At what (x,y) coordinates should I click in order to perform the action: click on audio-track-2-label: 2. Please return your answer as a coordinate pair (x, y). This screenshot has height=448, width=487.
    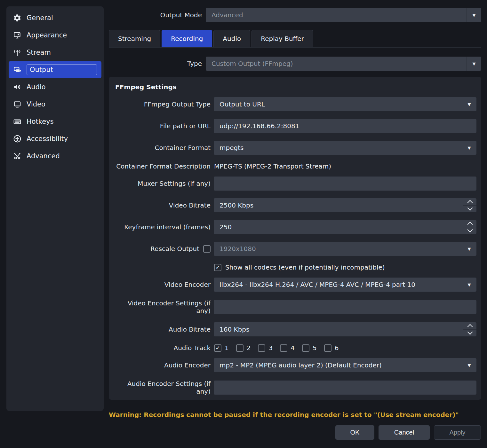
    Looking at the image, I should click on (249, 348).